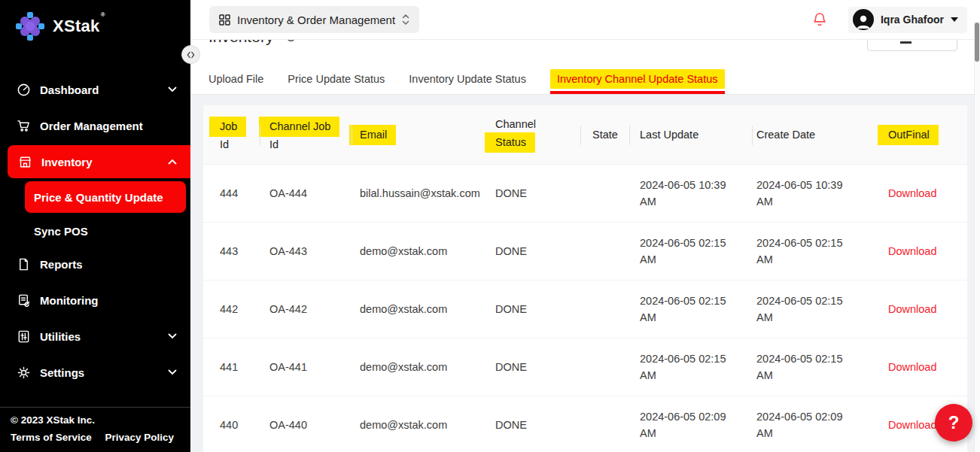 The width and height of the screenshot is (980, 452). What do you see at coordinates (236, 79) in the screenshot?
I see `tab-upload-file: Upload File` at bounding box center [236, 79].